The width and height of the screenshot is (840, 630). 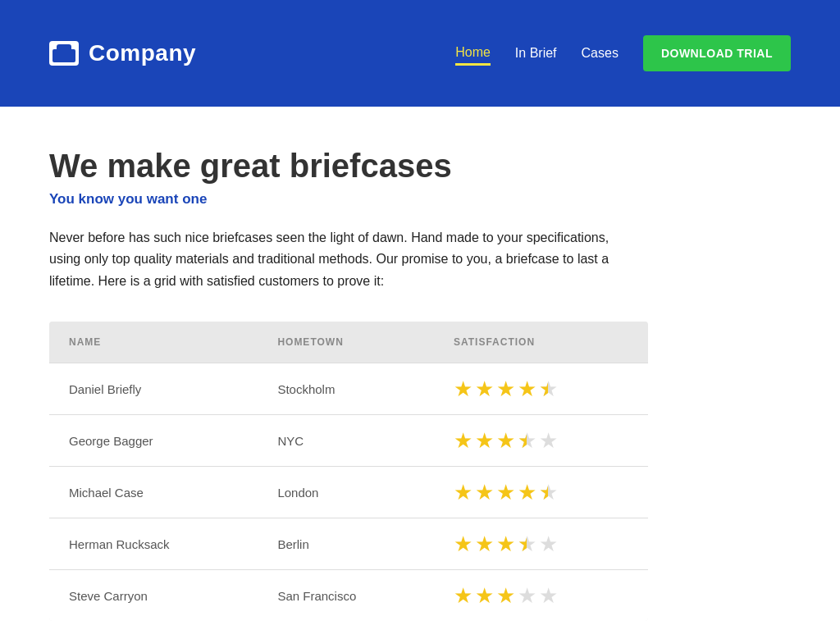 I want to click on page-title: We make great briefcases, so click(x=420, y=166).